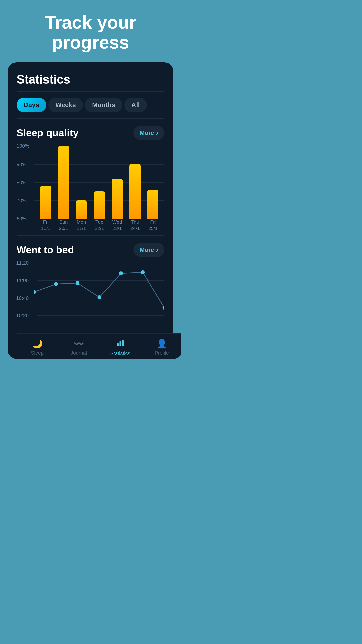 The width and height of the screenshot is (362, 644). I want to click on bar-label: Wed23/1, so click(117, 225).